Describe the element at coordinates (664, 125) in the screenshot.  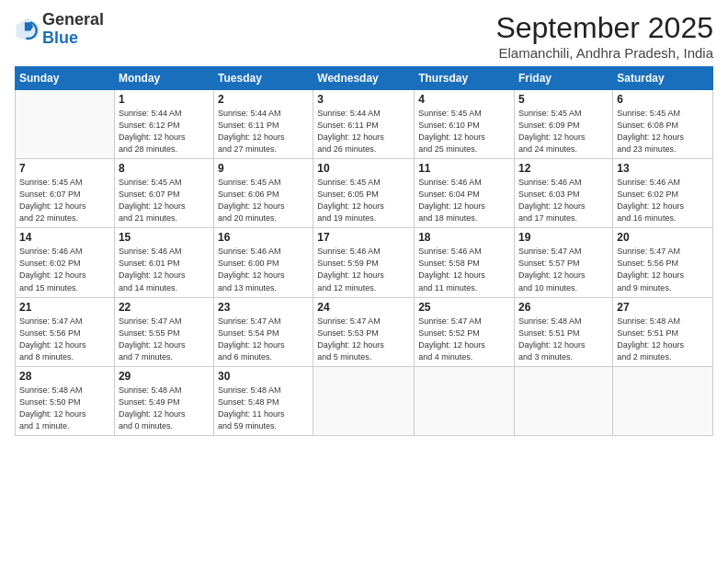
I see `calendar-cell: 6Sunrise: 5:45 AM Sunset: 6:08 PM Daylig…` at that location.